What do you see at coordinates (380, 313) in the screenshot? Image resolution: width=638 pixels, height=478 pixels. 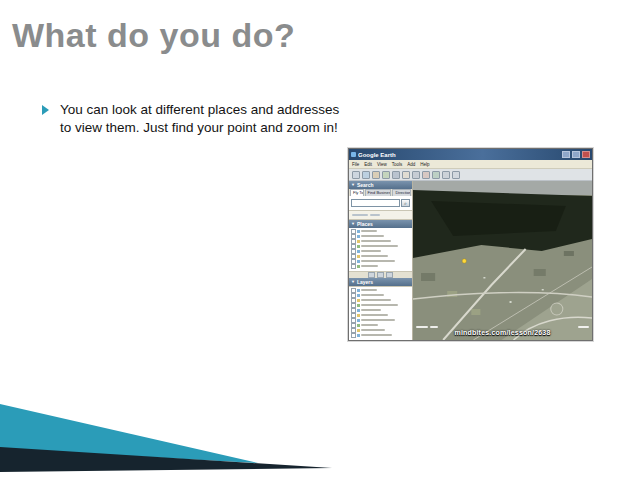 I see `layers-tree` at bounding box center [380, 313].